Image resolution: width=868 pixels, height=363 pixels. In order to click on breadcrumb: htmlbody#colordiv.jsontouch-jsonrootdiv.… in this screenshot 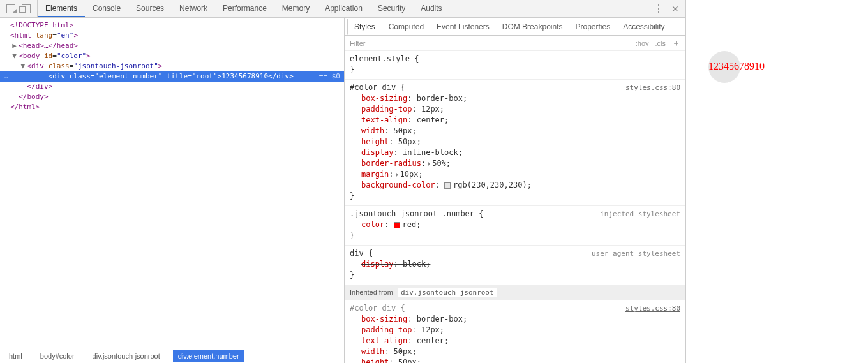, I will do `click(172, 355)`.